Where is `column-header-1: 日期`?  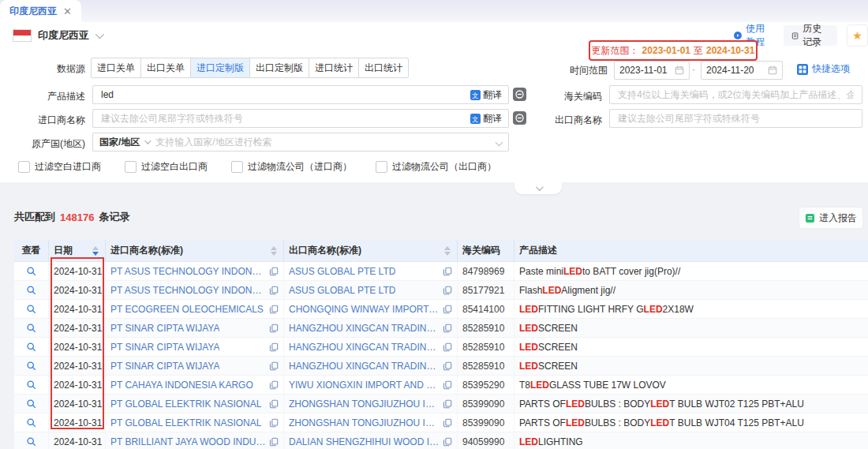
column-header-1: 日期 is located at coordinates (77, 251).